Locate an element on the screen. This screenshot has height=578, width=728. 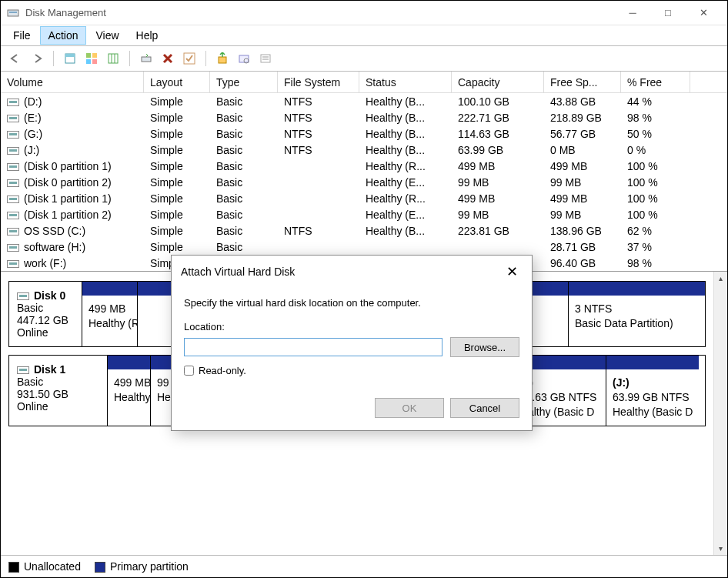
menu-help: Help is located at coordinates (148, 35).